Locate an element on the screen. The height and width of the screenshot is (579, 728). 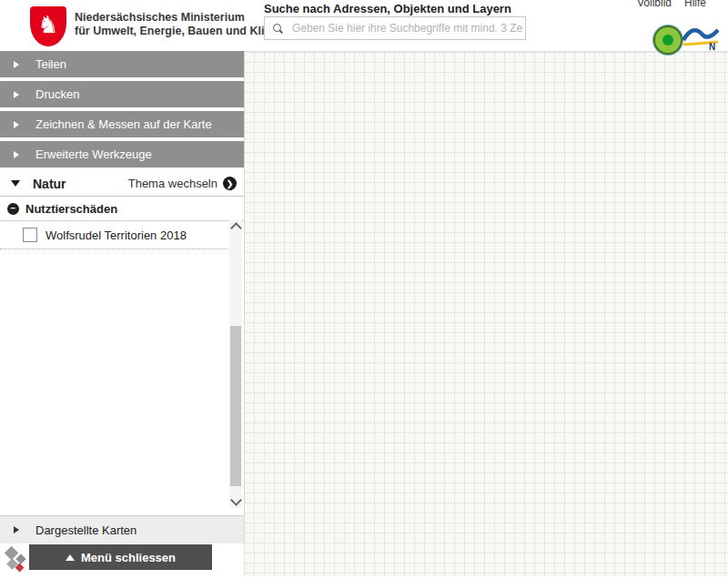
layer-group-label: Nutztierschäden is located at coordinates (71, 209).